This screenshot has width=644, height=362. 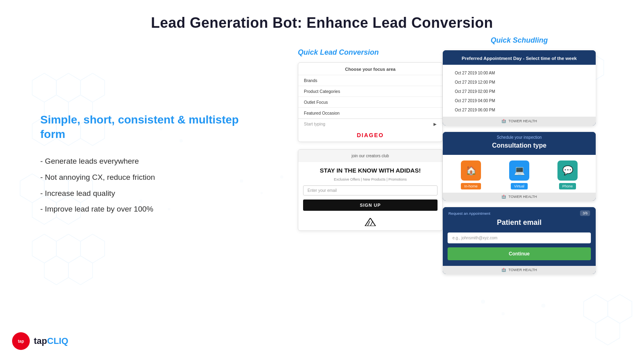 What do you see at coordinates (58, 341) in the screenshot?
I see `brand-logo-highlight: CLIQ` at bounding box center [58, 341].